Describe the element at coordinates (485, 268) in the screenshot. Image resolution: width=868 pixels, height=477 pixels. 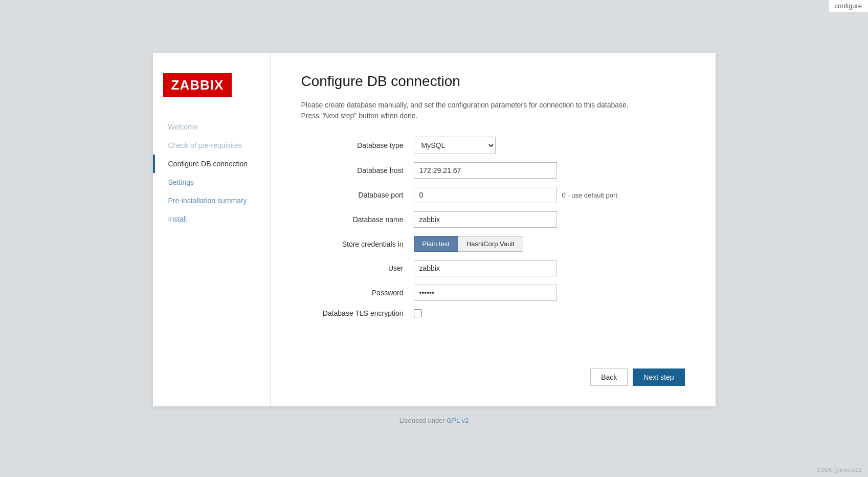
I see `user-control` at that location.